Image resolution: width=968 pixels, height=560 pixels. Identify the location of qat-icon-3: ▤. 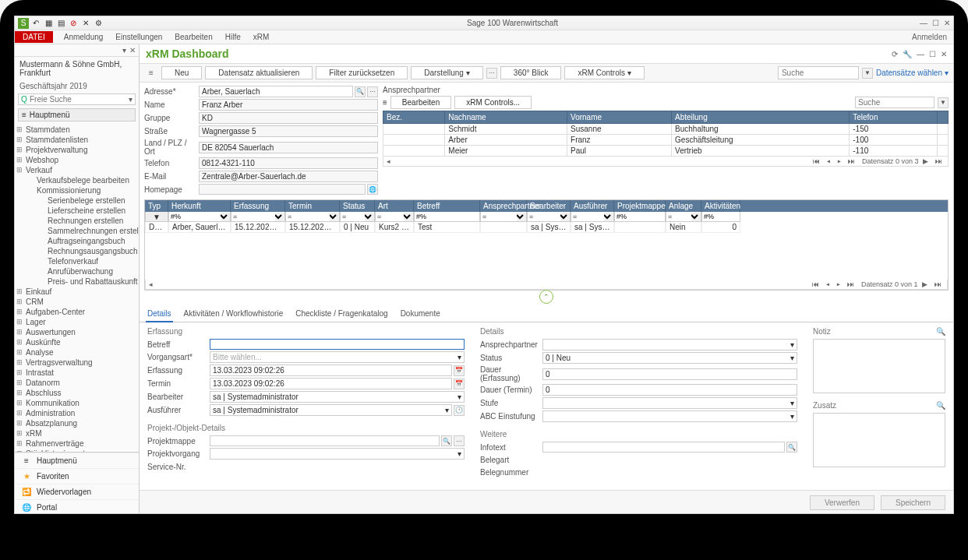
(61, 23).